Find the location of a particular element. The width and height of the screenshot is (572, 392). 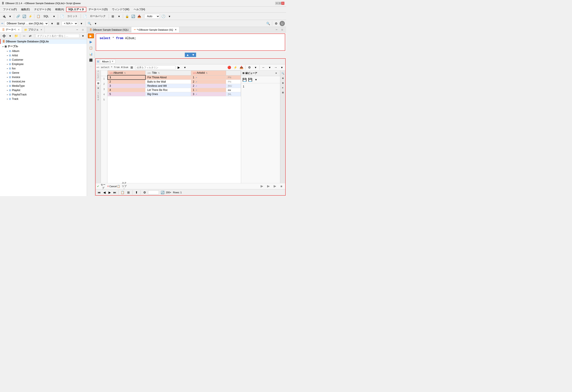

col-extra-header is located at coordinates (234, 73).